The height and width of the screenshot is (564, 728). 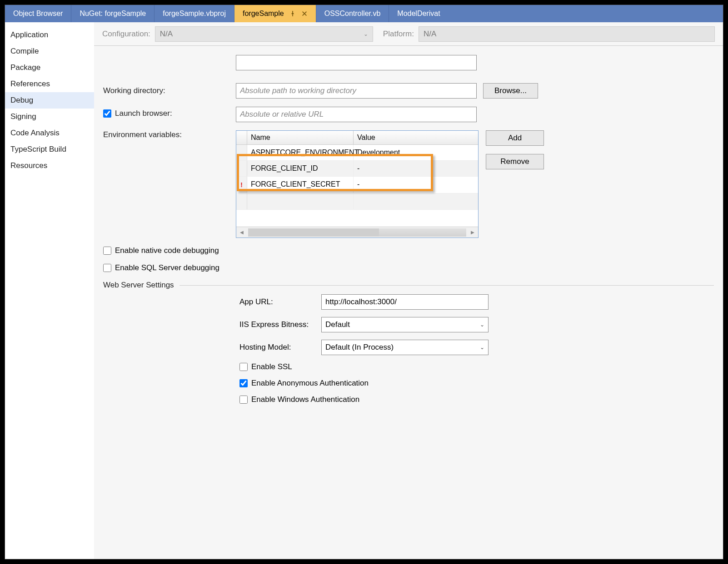 I want to click on enable-windows-auth-checkbox: Enable Windows Authentication, so click(x=299, y=400).